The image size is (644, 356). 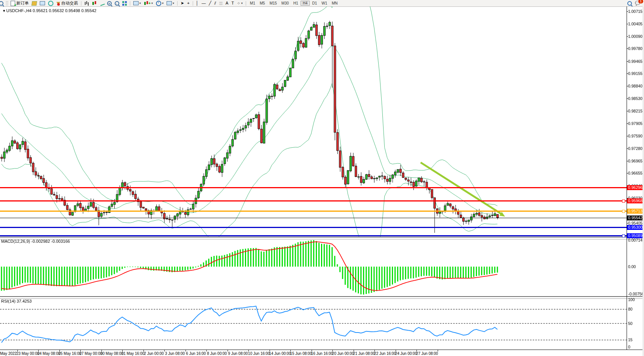 I want to click on rsi-axis-value: 50, so click(x=630, y=323).